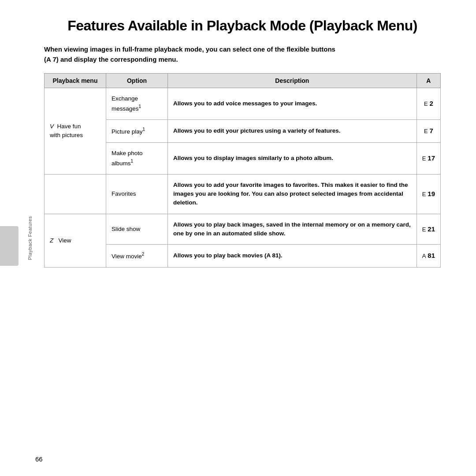 The height and width of the screenshot is (476, 476). I want to click on option-text: Make photo albums, so click(127, 158).